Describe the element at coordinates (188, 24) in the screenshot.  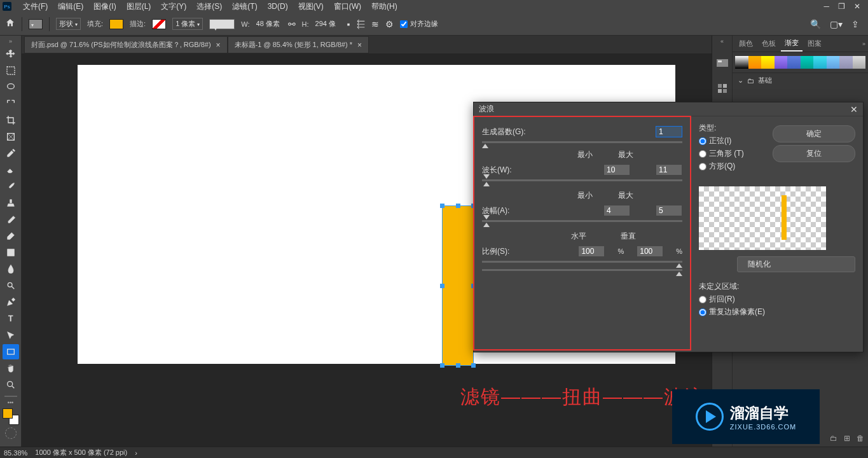
I see `stroke-width-select: 1 像素` at that location.